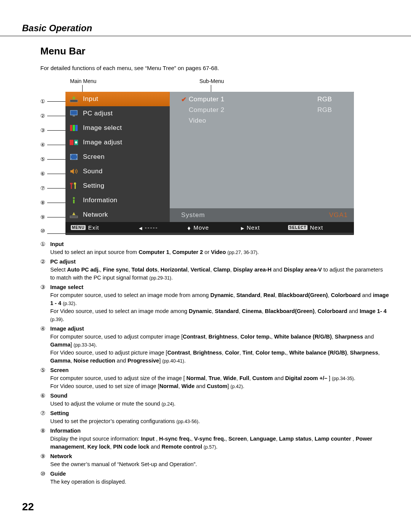 This screenshot has height=532, width=411. I want to click on menu-item-sound: Sound, so click(118, 171).